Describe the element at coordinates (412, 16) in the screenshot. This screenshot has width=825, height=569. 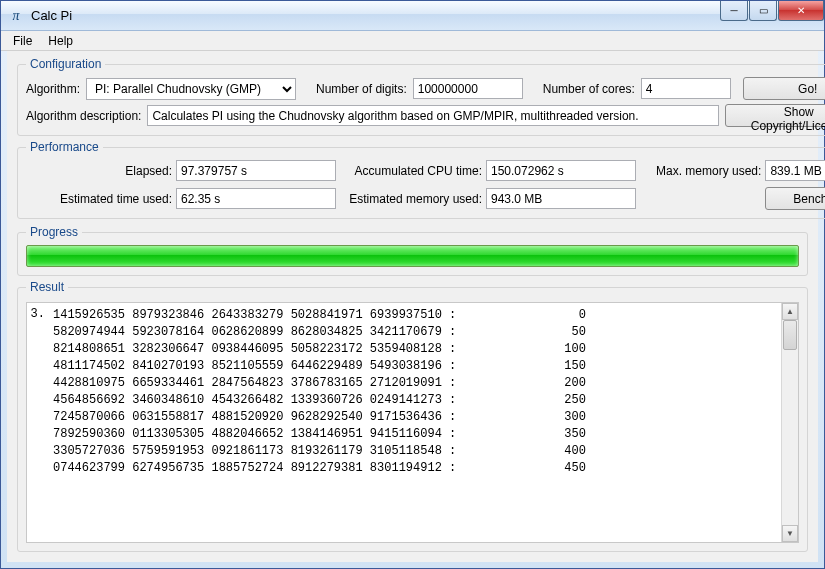
I see `titlebar: π Calc Pi ─ ▭ ✕` at that location.